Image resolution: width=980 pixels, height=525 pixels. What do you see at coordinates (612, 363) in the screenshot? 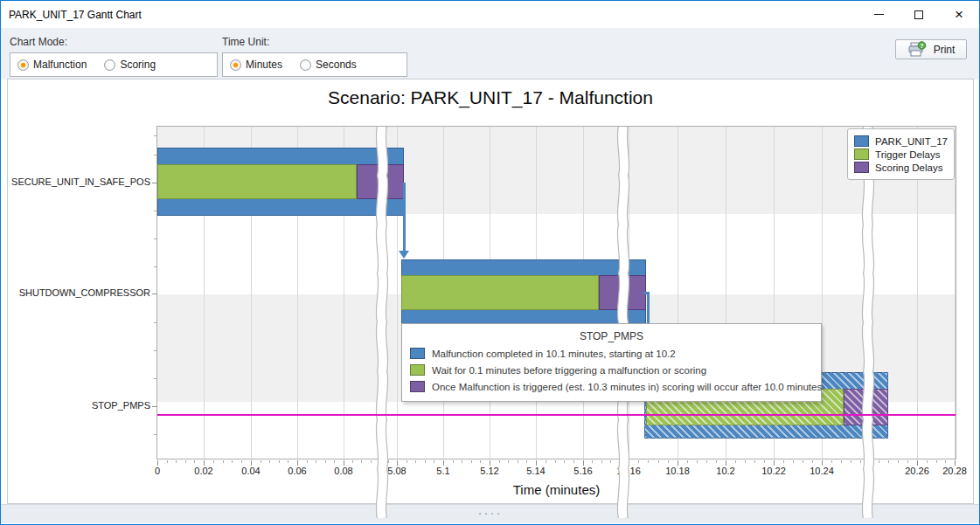
I see `tooltip: STOP_PMPSMalfunction completed in 10.1 m…` at bounding box center [612, 363].